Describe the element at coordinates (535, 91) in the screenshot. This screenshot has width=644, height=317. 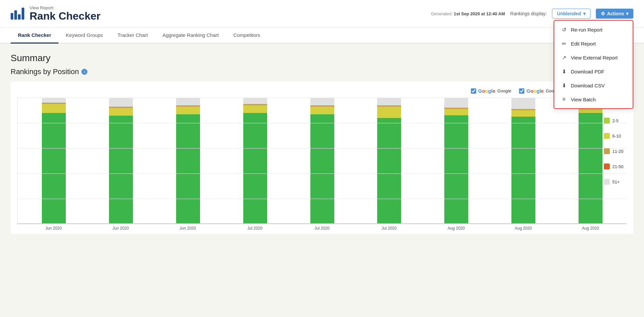
I see `google-mobile-g-icon: Google` at that location.